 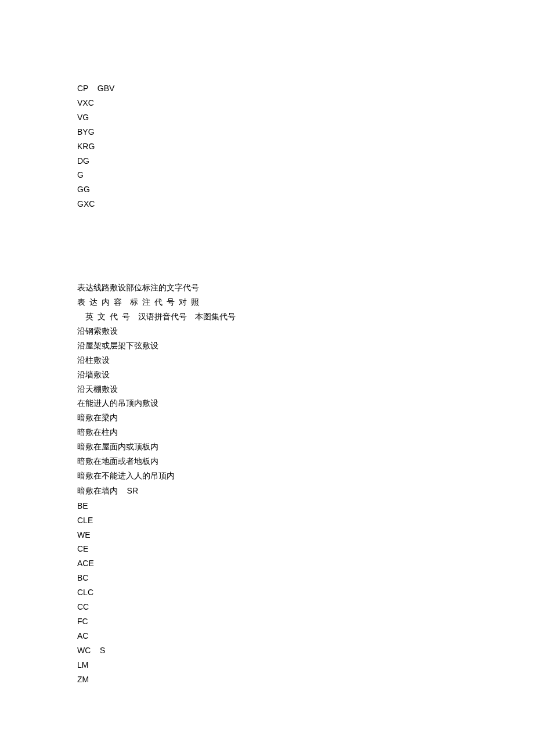 I want to click on text-line: CE, so click(x=305, y=549).